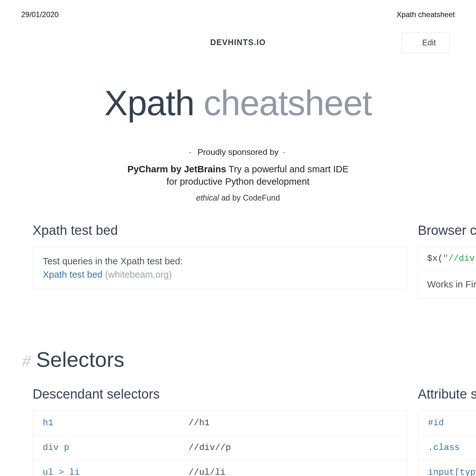 The width and height of the screenshot is (476, 476). What do you see at coordinates (106, 423) in the screenshot?
I see `css-selector: h1` at bounding box center [106, 423].